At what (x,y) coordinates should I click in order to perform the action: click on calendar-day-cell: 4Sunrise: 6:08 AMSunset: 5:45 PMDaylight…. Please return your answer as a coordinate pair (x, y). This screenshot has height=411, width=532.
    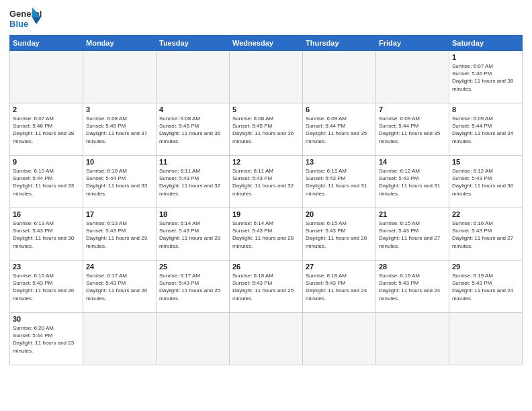
    Looking at the image, I should click on (193, 130).